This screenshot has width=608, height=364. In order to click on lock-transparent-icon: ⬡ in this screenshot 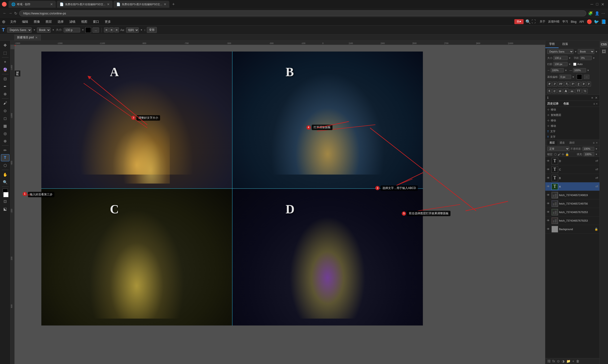, I will do `click(555, 154)`.